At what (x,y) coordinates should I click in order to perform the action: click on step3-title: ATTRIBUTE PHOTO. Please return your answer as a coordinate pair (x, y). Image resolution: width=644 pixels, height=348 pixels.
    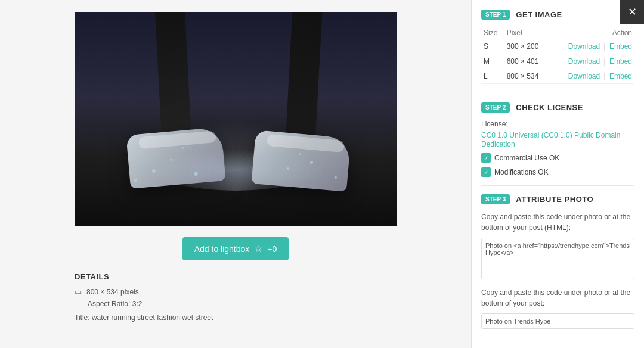
    Looking at the image, I should click on (555, 199).